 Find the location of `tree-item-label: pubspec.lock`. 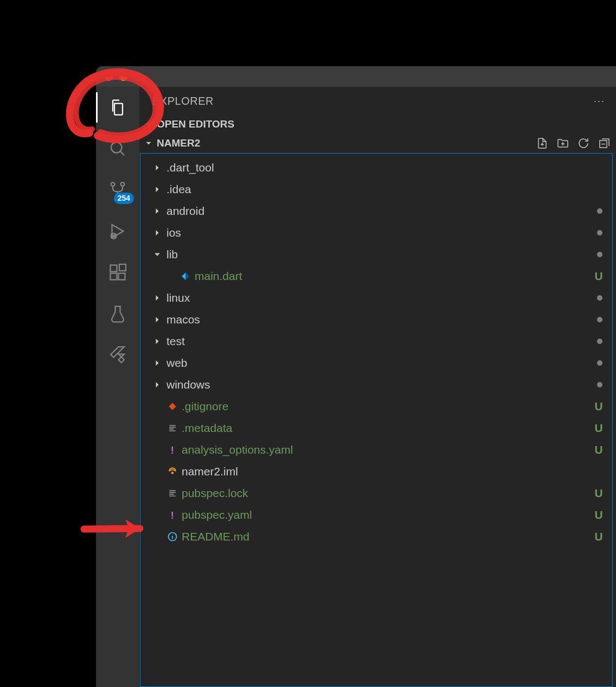

tree-item-label: pubspec.lock is located at coordinates (386, 493).